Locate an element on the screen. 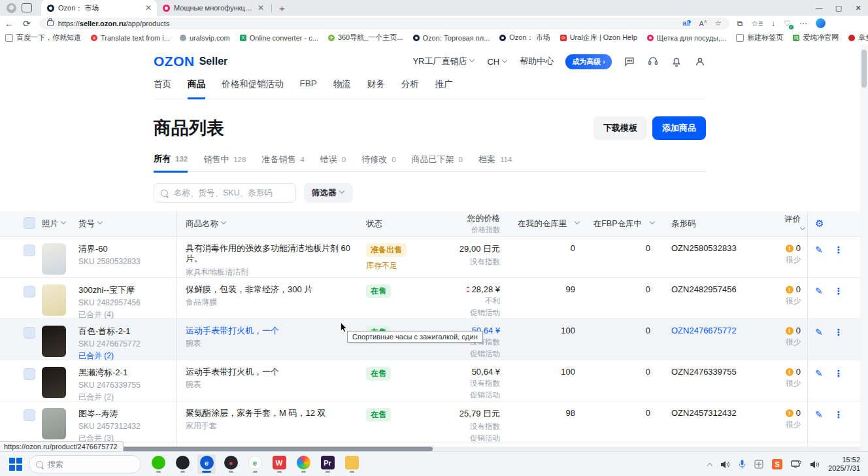 The height and width of the screenshot is (476, 868). filter-tab: 档案114 is located at coordinates (495, 162).